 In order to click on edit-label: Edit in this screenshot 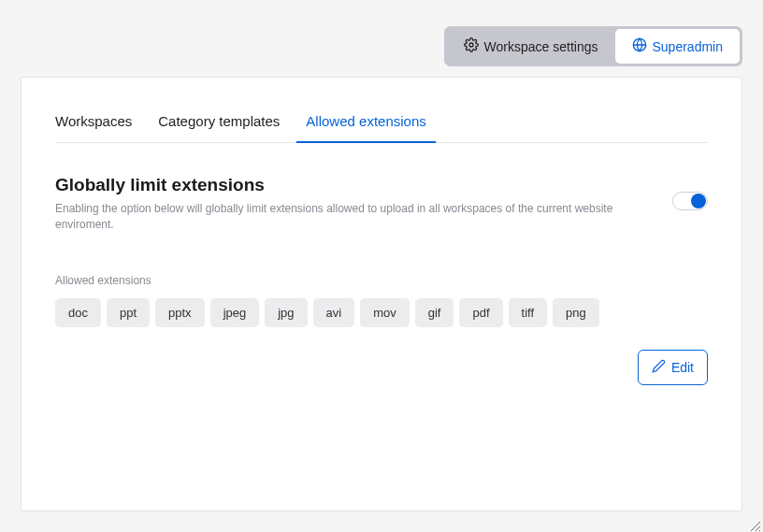, I will do `click(683, 367)`.